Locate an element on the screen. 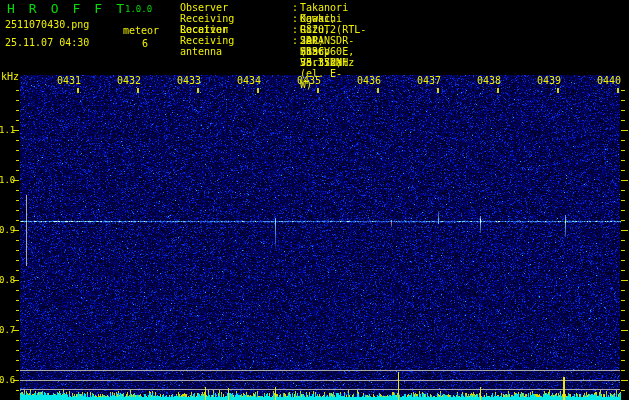  y-tick-label: 1.0 is located at coordinates (7, 180).